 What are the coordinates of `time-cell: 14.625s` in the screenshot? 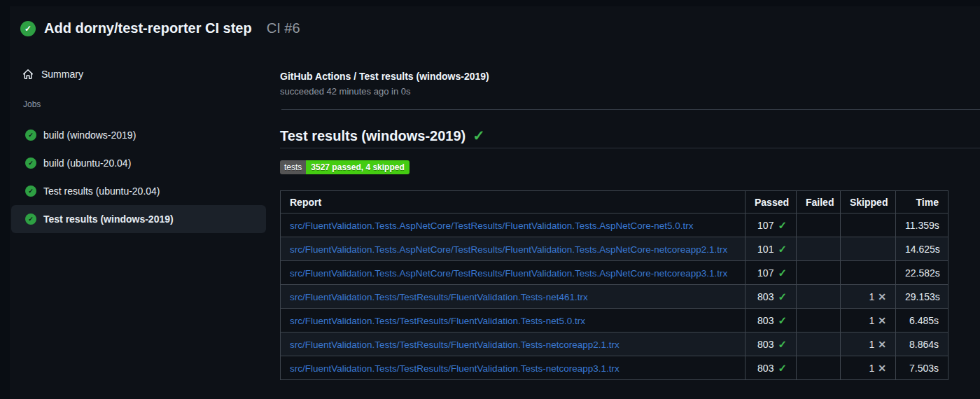 It's located at (923, 249).